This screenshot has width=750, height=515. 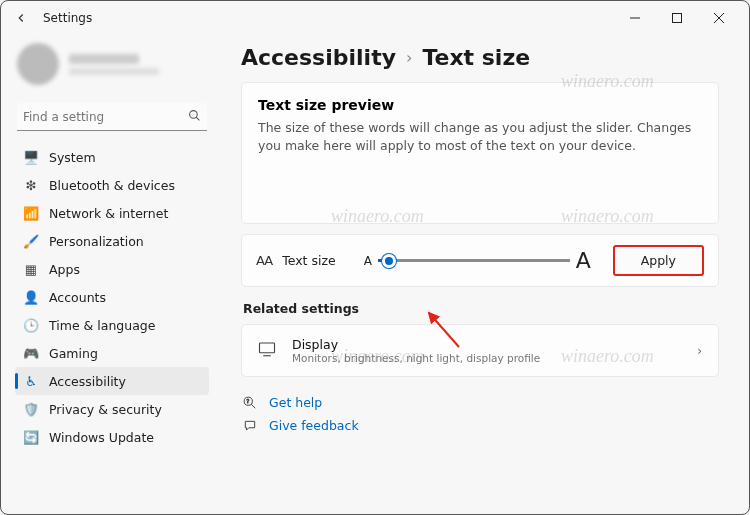 I want to click on accessibility-icon: ♿, so click(x=31, y=381).